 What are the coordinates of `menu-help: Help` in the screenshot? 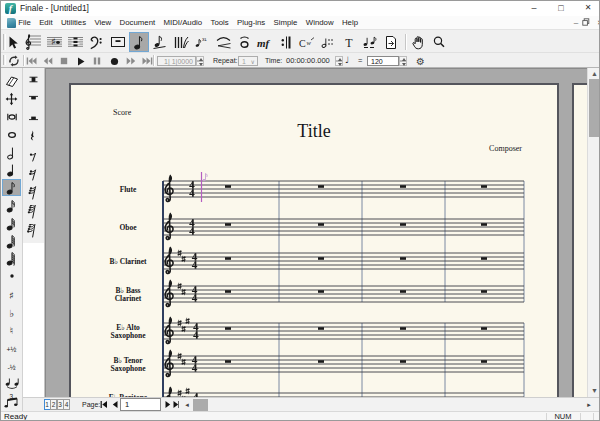 It's located at (350, 23).